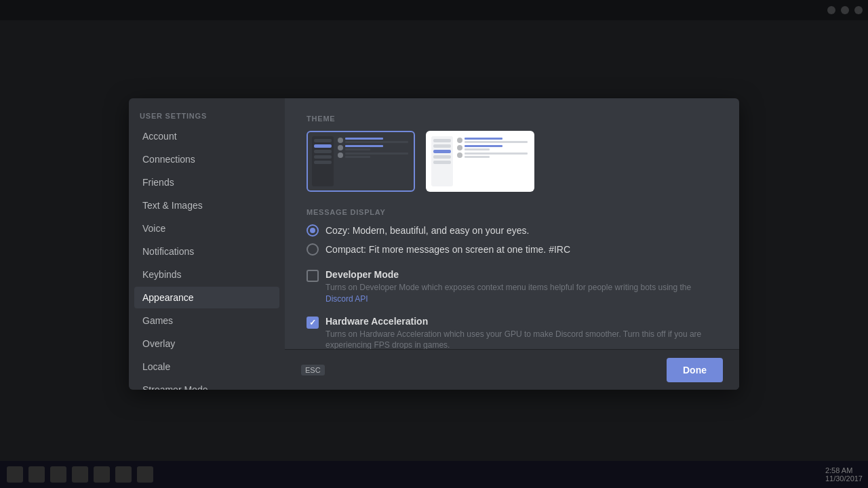  What do you see at coordinates (207, 274) in the screenshot?
I see `sidebar-item-keybinds: Keybinds` at bounding box center [207, 274].